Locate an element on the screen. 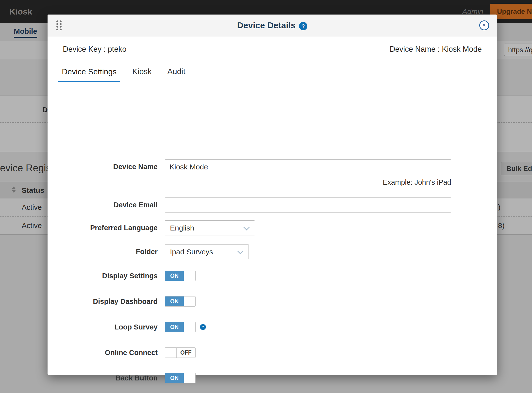 This screenshot has width=532, height=393. modal-header: Device Details? ✕ is located at coordinates (272, 26).